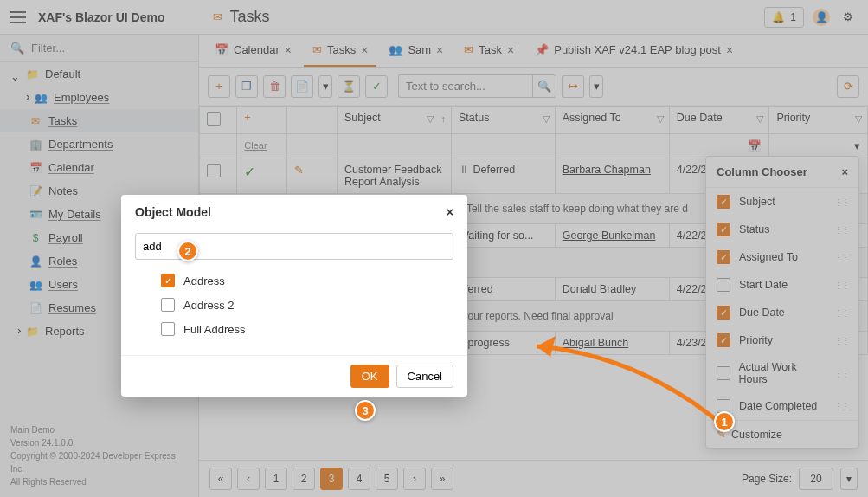 Image resolution: width=868 pixels, height=497 pixels. I want to click on close-icon: ×, so click(450, 212).